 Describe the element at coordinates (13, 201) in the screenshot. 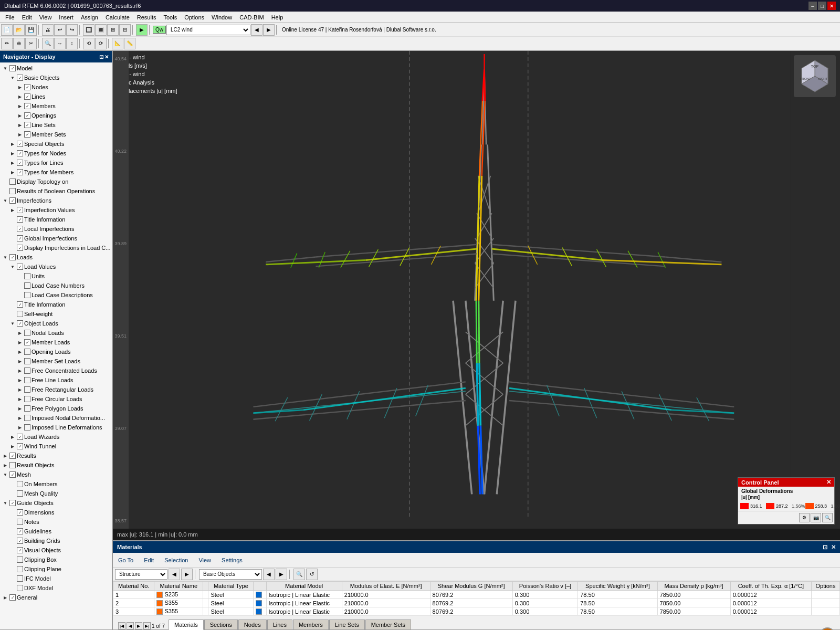

I see `tree-checkbox-imperfections` at that location.